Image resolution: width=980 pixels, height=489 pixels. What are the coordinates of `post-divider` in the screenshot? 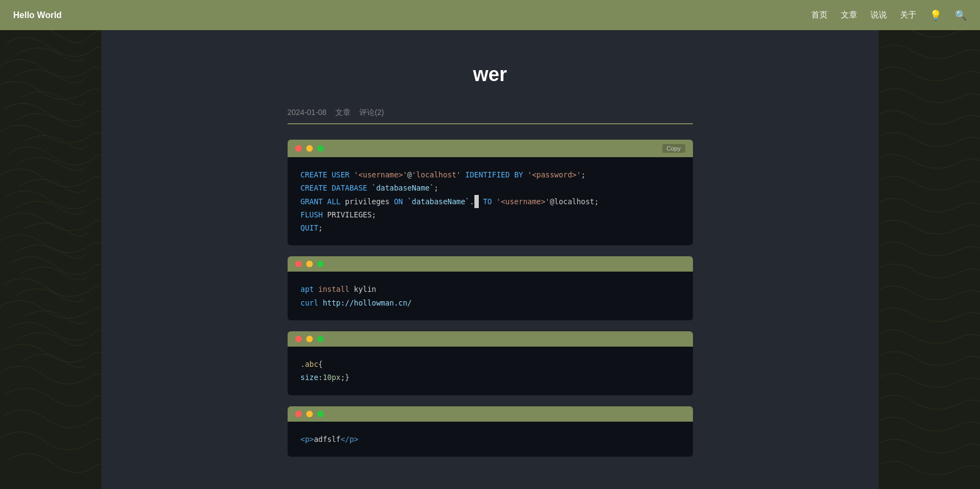 It's located at (490, 124).